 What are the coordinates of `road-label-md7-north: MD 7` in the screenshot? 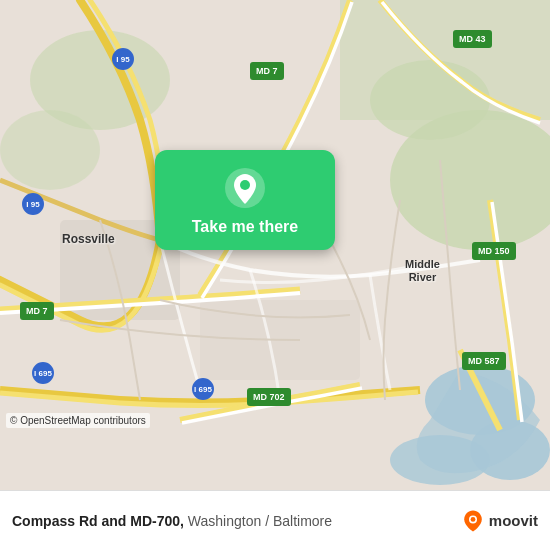 It's located at (267, 71).